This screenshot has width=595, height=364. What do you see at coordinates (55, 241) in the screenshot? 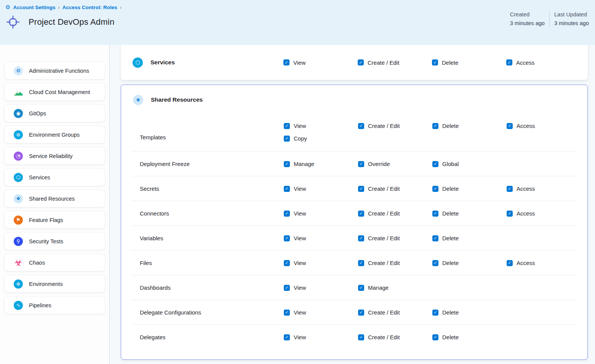
I see `sidebar-item-security-tests: ⚲ Security Tests` at bounding box center [55, 241].